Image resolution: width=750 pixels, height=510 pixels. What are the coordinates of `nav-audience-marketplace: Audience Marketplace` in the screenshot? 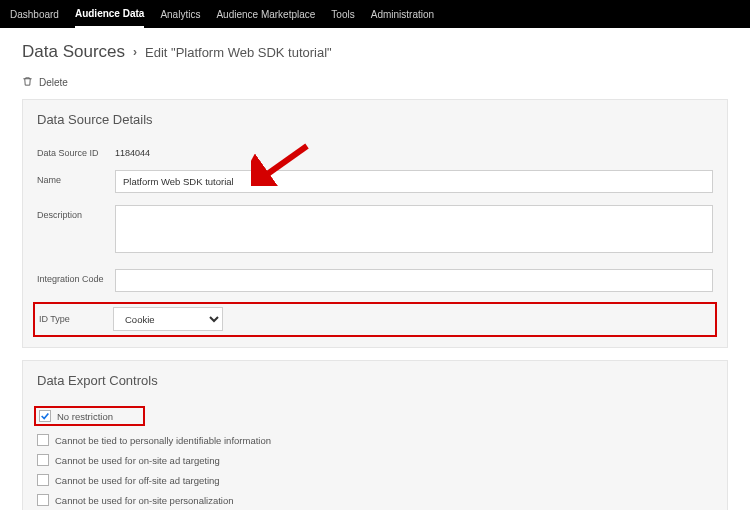 It's located at (266, 14).